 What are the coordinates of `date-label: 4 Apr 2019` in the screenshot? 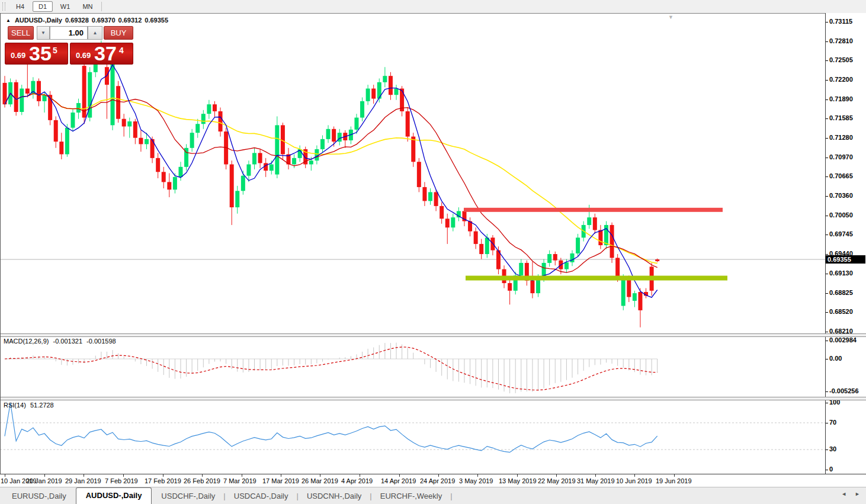 It's located at (357, 481).